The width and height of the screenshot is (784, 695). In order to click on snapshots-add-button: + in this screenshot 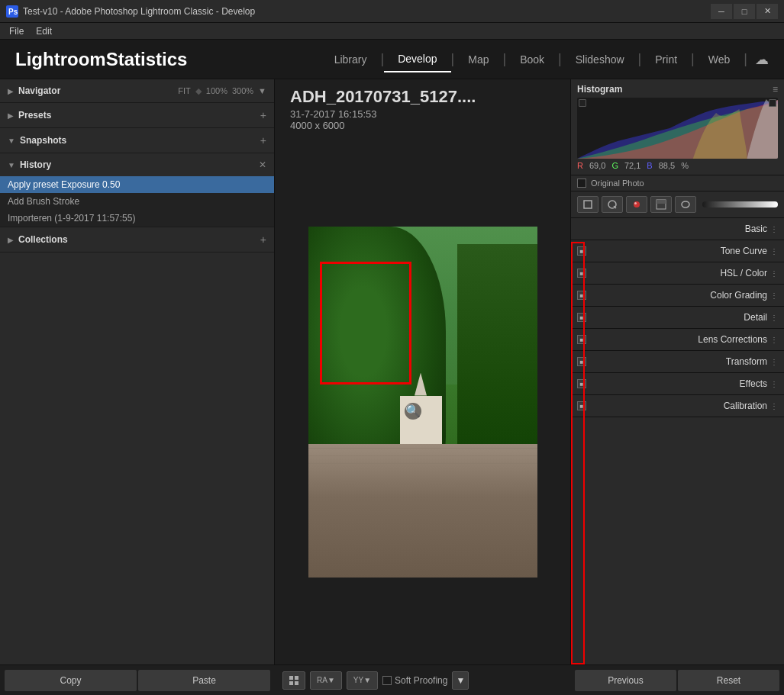, I will do `click(263, 140)`.